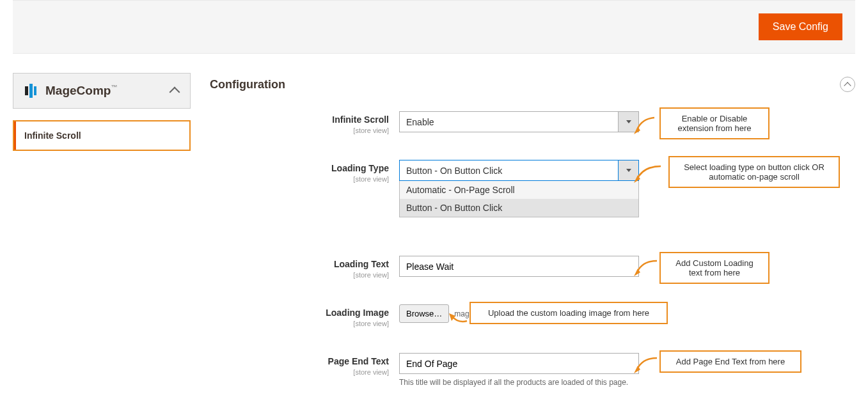  I want to click on collapse-section-button, so click(848, 84).